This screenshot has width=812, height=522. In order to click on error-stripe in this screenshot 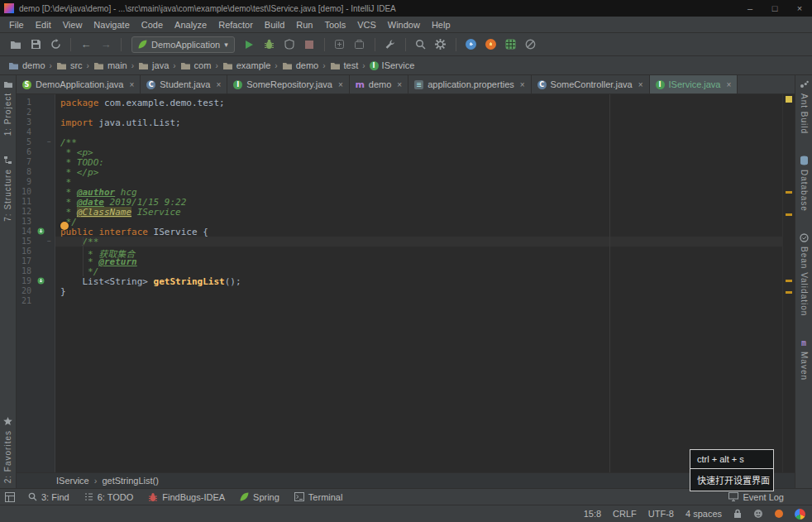, I will do `click(789, 283)`.